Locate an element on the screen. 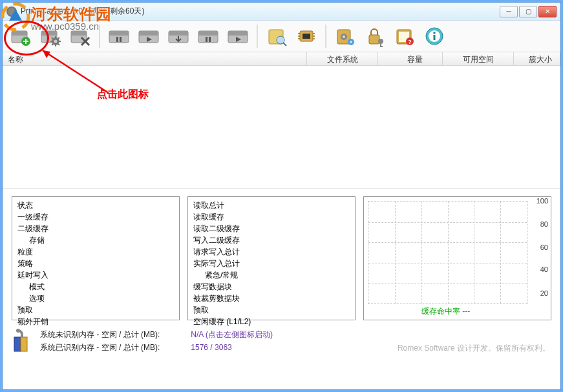  app-icon is located at coordinates (12, 12).